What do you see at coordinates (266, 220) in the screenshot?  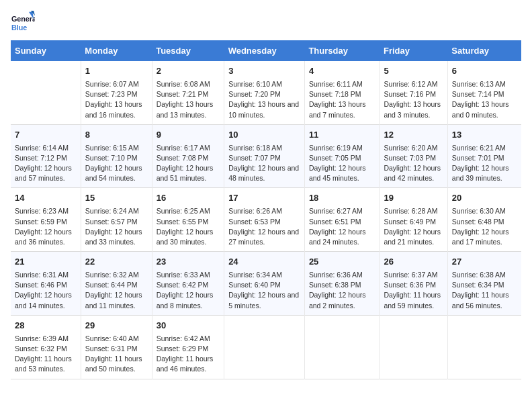 I see `calendar-week-3: 14Sunrise: 6:23 AMSunset: 6:59 PMDayligh…` at bounding box center [266, 220].